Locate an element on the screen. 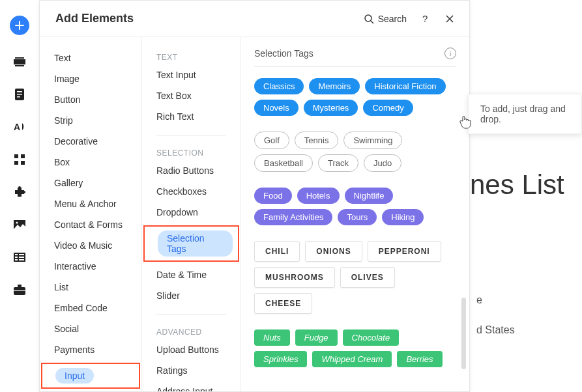  category-item: Input is located at coordinates (74, 376).